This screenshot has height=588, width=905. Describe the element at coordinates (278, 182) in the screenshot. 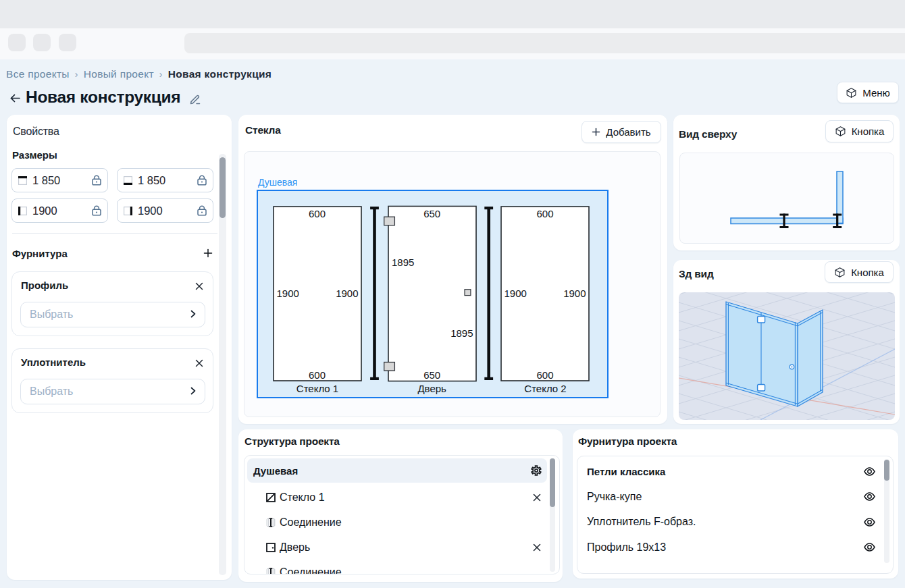

I see `svg-text: Душевая` at that location.